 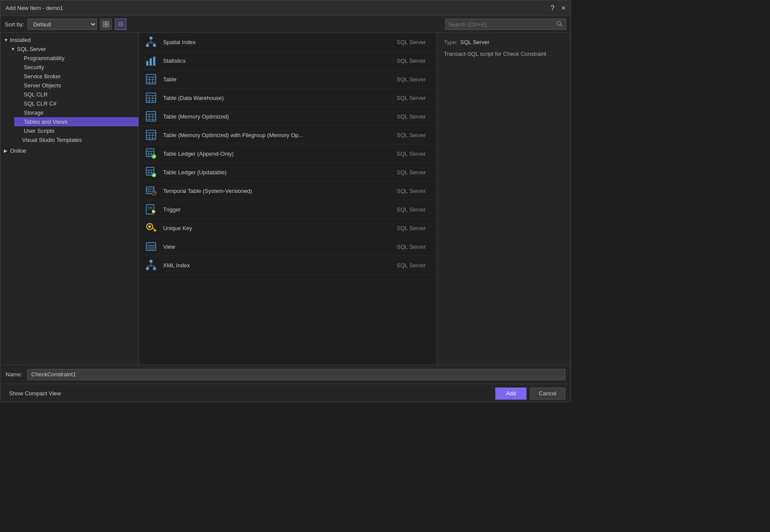 What do you see at coordinates (35, 8) in the screenshot?
I see `dialog-title: Add New Item - demo1` at bounding box center [35, 8].